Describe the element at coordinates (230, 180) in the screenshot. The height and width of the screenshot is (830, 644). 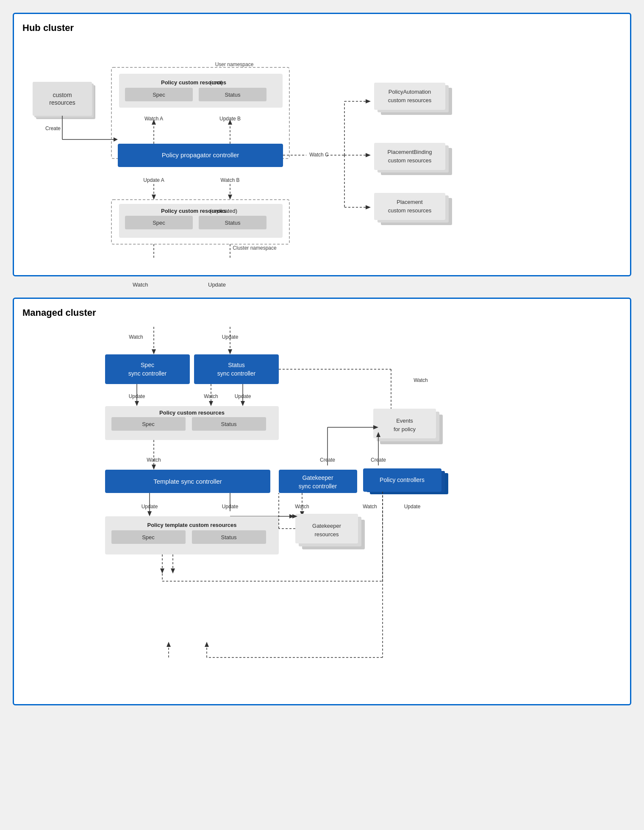
I see `svg-text: Watch B` at that location.